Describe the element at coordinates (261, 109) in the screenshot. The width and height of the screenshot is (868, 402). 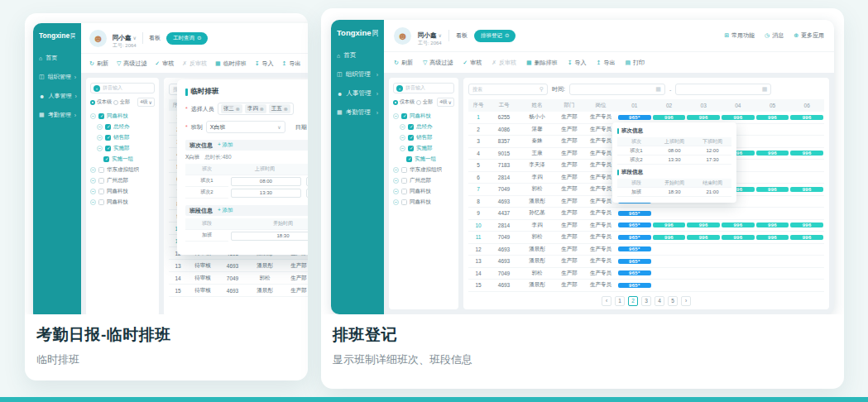
I see `close-icon: ⊗` at that location.